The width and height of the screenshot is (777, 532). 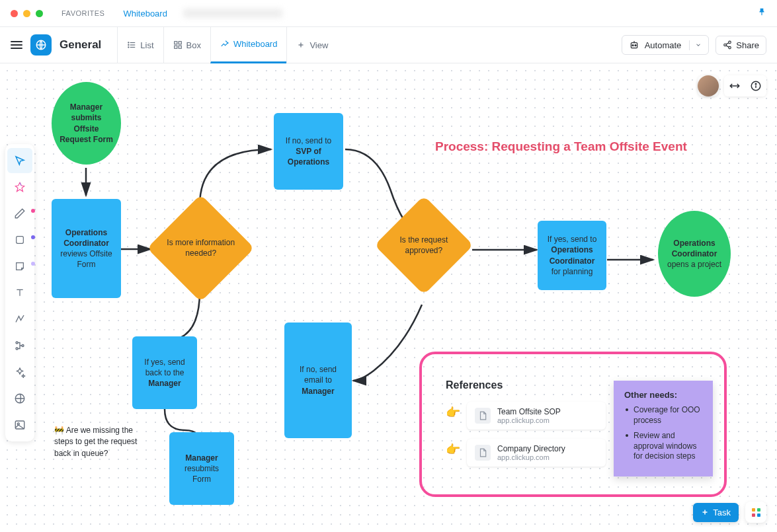 I want to click on select-tool, so click(x=20, y=161).